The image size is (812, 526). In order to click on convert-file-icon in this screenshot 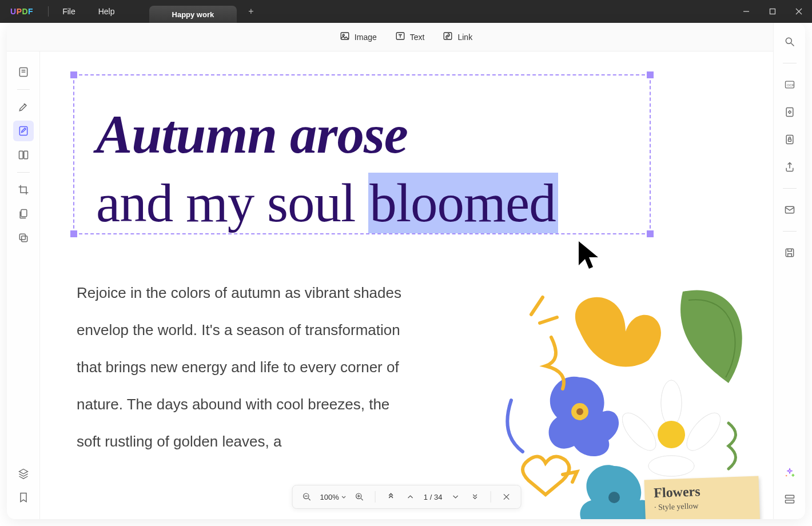, I will do `click(790, 112)`.